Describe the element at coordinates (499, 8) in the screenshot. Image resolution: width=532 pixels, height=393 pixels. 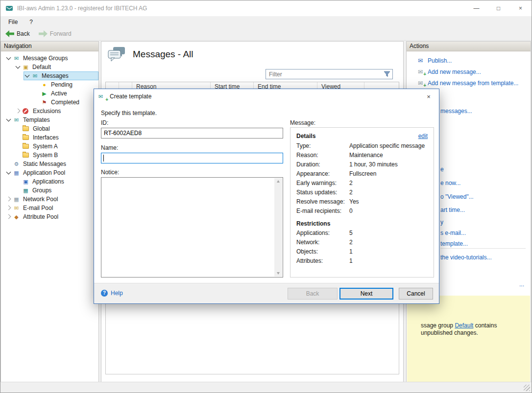
I see `maximize-icon: □` at that location.